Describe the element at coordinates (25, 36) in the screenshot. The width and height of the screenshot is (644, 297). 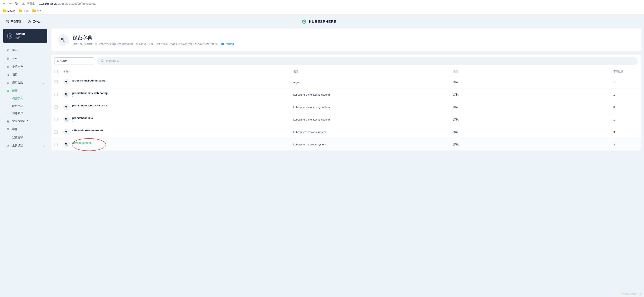
I see `cluster-card: default 集群` at that location.